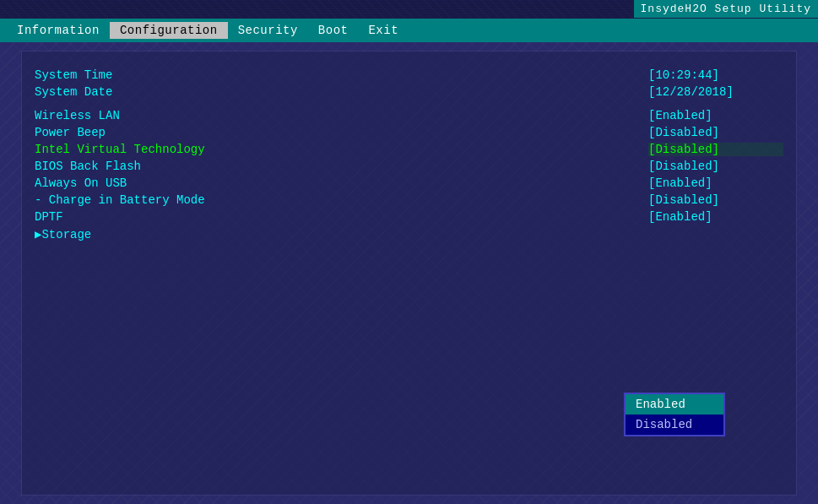 The image size is (818, 504). What do you see at coordinates (716, 92) in the screenshot?
I see `value-system-date: [12/28/2018]` at bounding box center [716, 92].